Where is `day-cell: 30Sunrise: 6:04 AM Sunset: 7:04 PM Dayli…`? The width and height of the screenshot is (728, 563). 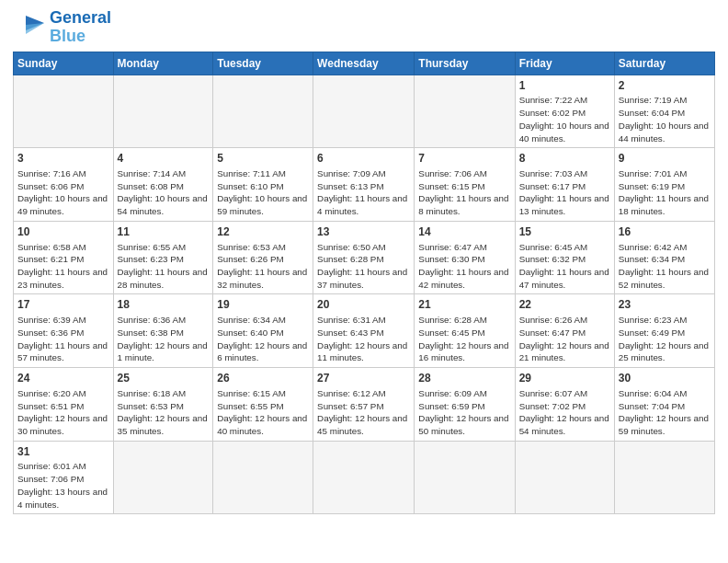 day-cell: 30Sunrise: 6:04 AM Sunset: 7:04 PM Dayli… is located at coordinates (664, 405).